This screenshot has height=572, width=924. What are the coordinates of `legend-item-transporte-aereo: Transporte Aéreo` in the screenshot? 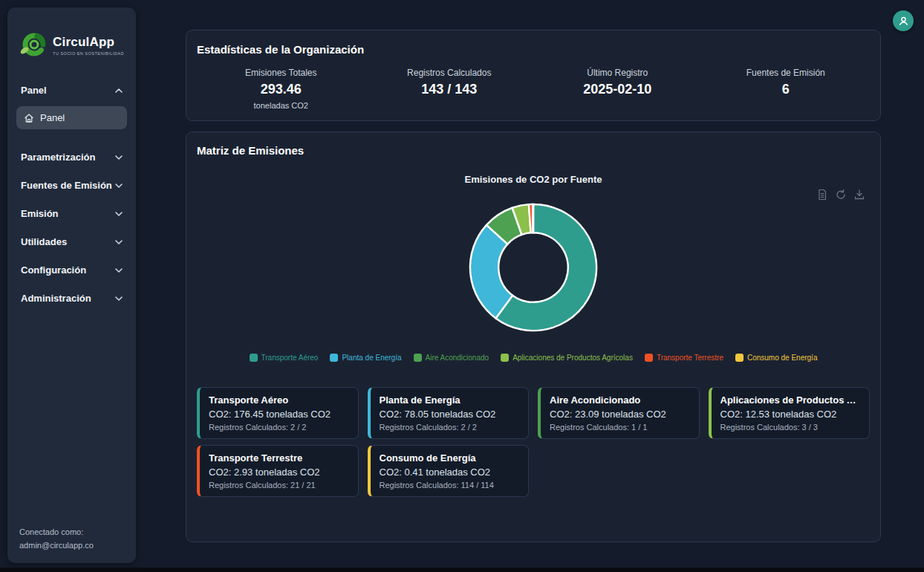 It's located at (284, 358).